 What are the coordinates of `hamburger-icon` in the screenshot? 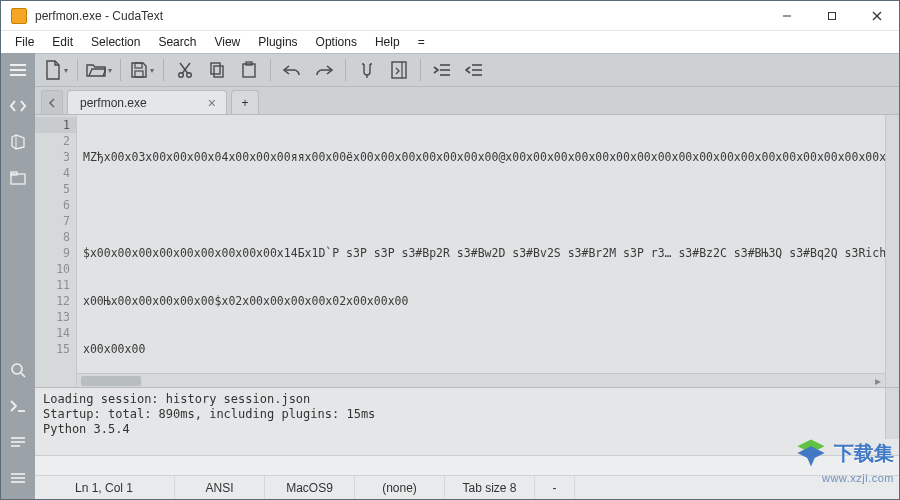 It's located at (18, 70).